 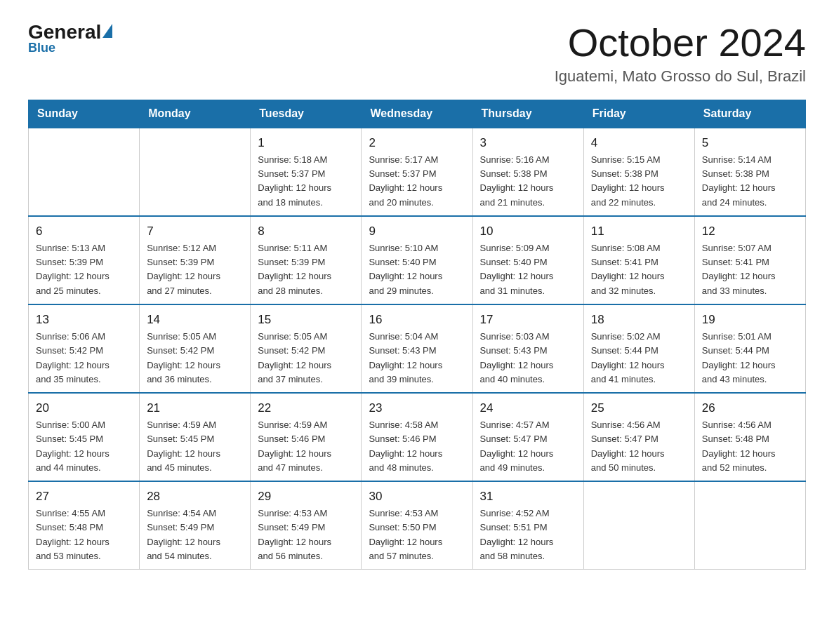 I want to click on calendar-week-row: 13Sunrise: 5:06 AM Sunset: 5:42 PM Dayli…, so click(x=417, y=349).